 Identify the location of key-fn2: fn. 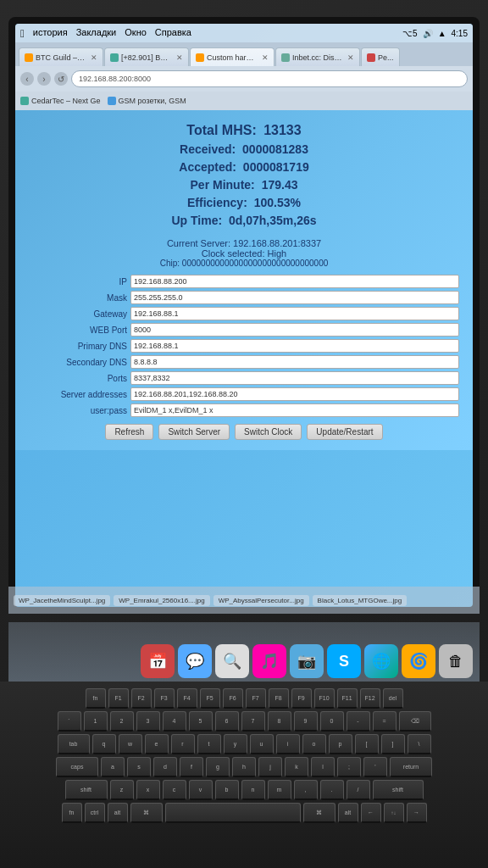
(72, 813).